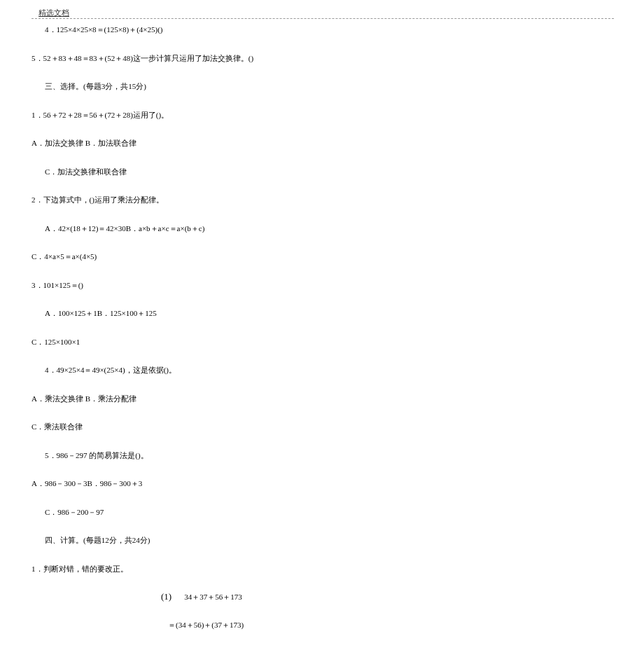 The width and height of the screenshot is (644, 664). What do you see at coordinates (323, 172) in the screenshot?
I see `text-line: C．加法交换律和联合律` at bounding box center [323, 172].